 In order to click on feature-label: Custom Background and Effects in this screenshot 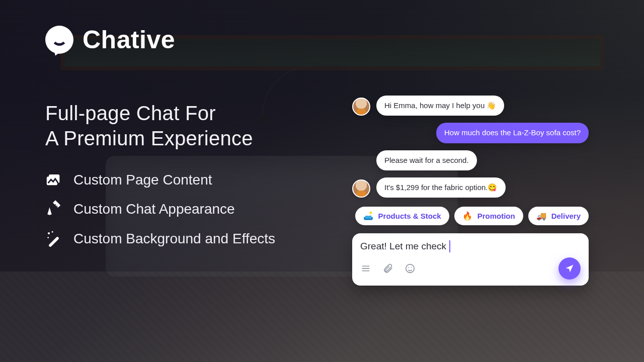, I will do `click(174, 239)`.